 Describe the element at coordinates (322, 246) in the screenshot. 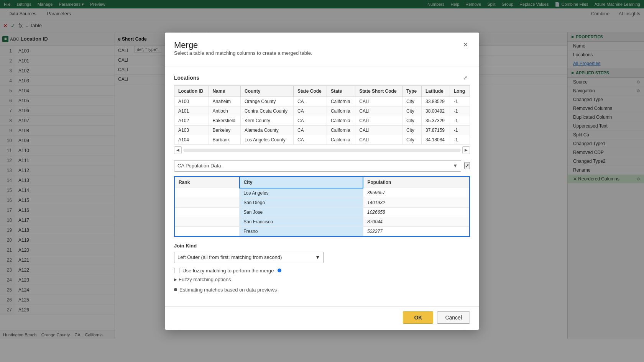

I see `join-kind-label: Join Kind` at that location.